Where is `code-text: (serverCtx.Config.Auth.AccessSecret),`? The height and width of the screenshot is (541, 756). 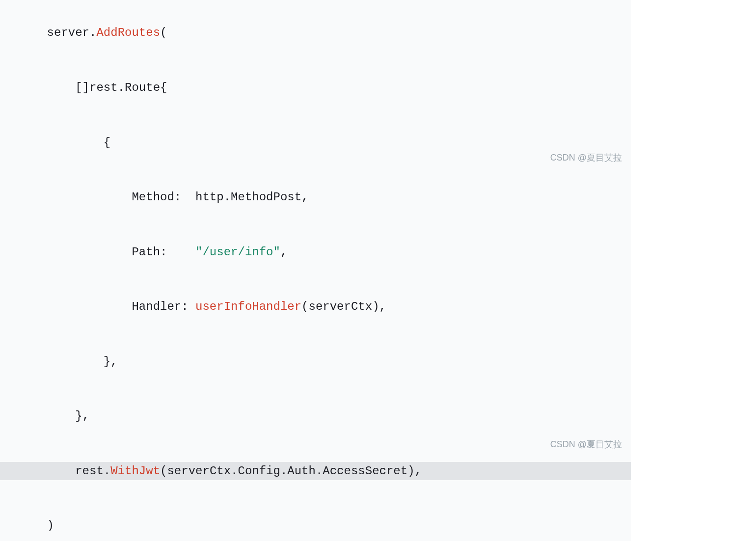
code-text: (serverCtx.Config.Auth.AccessSecret), is located at coordinates (291, 471).